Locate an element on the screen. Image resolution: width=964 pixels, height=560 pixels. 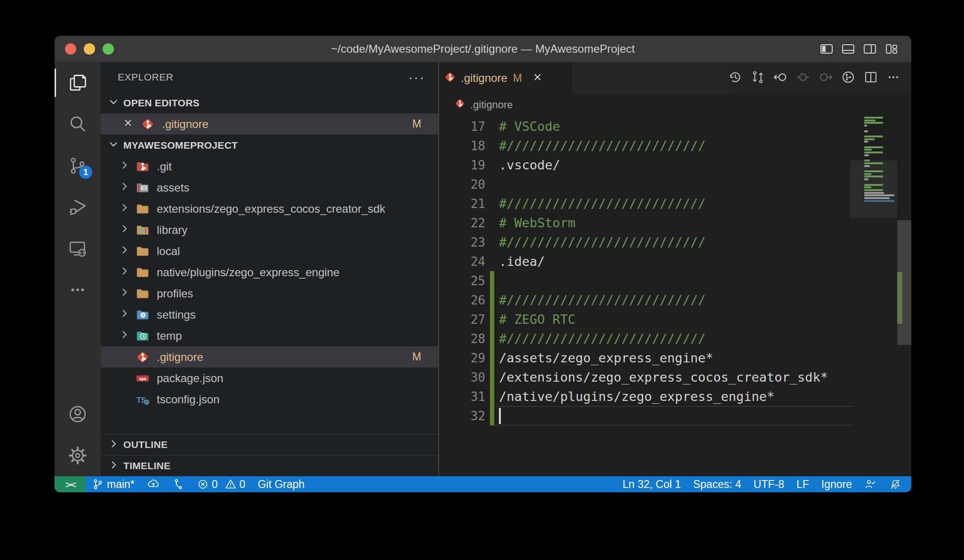
line-number: 18 is located at coordinates (462, 146).